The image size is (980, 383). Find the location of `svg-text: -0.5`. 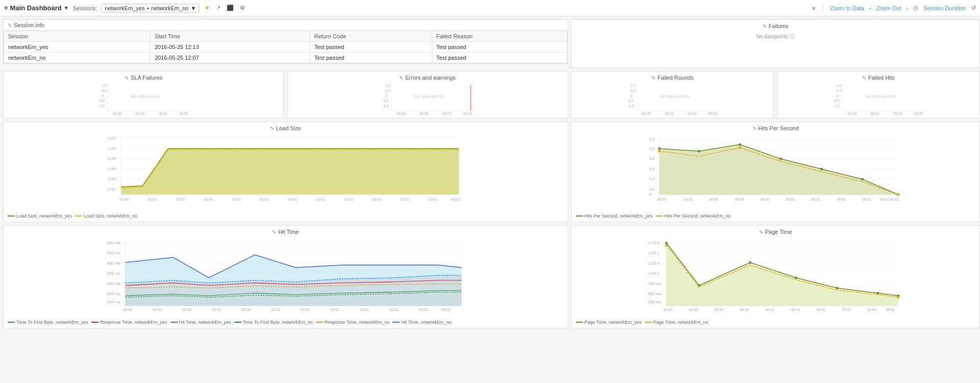

svg-text: -0.5 is located at coordinates (102, 101).